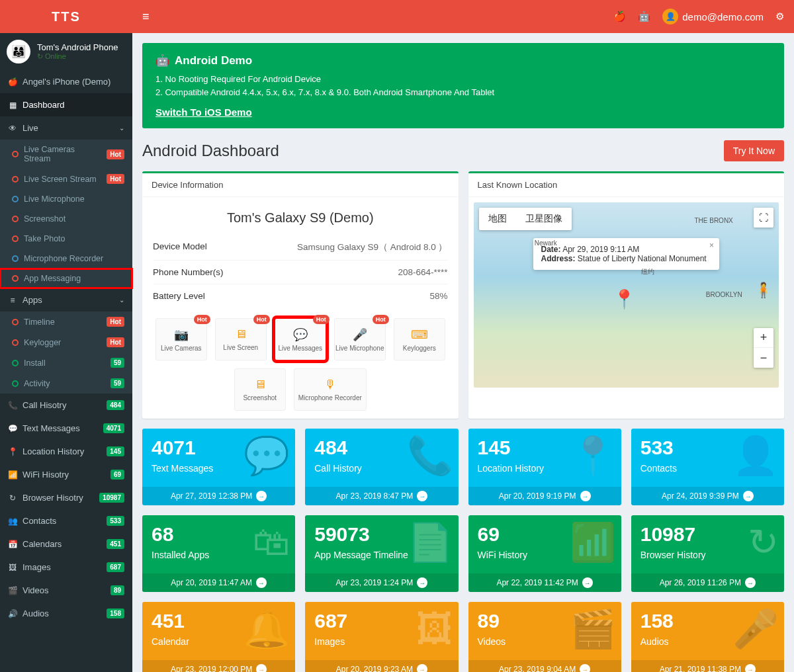 Image resolution: width=794 pixels, height=672 pixels. What do you see at coordinates (764, 290) in the screenshot?
I see `streetview-icon: 🧍` at bounding box center [764, 290].